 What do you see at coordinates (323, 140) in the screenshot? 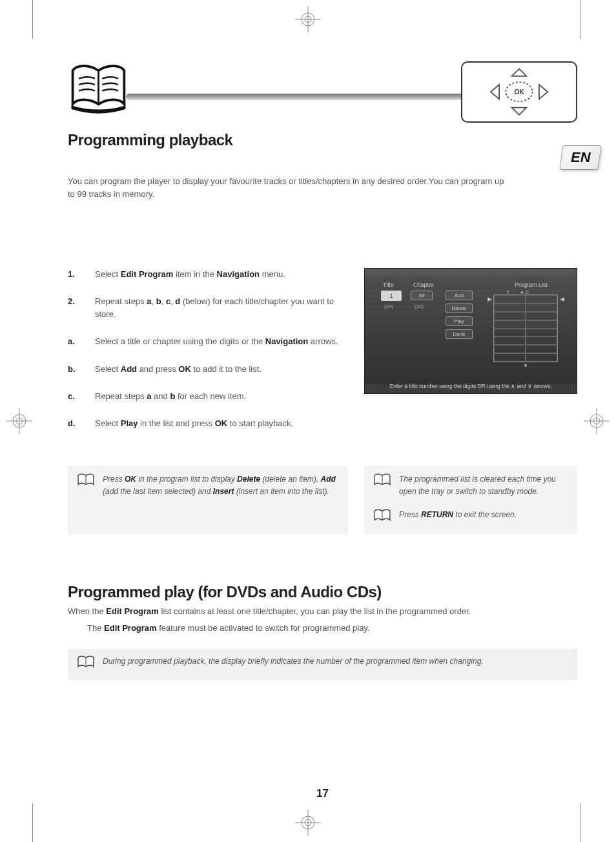
I see `section-title: Programming playback` at bounding box center [323, 140].